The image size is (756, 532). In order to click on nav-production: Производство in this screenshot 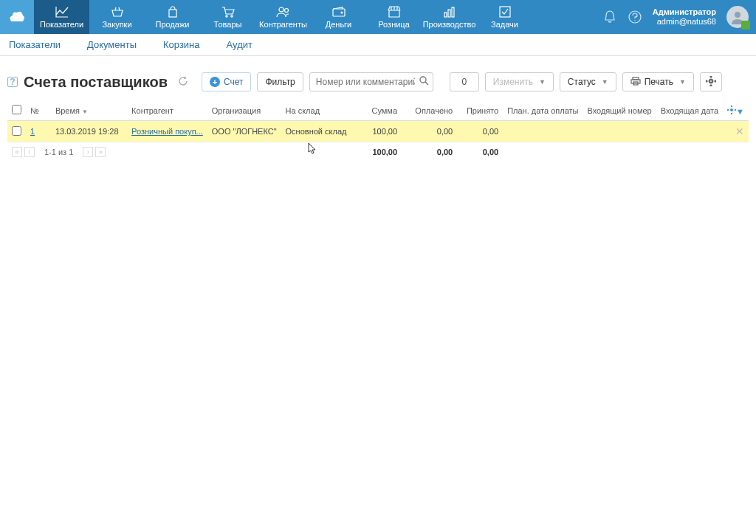, I will do `click(449, 17)`.